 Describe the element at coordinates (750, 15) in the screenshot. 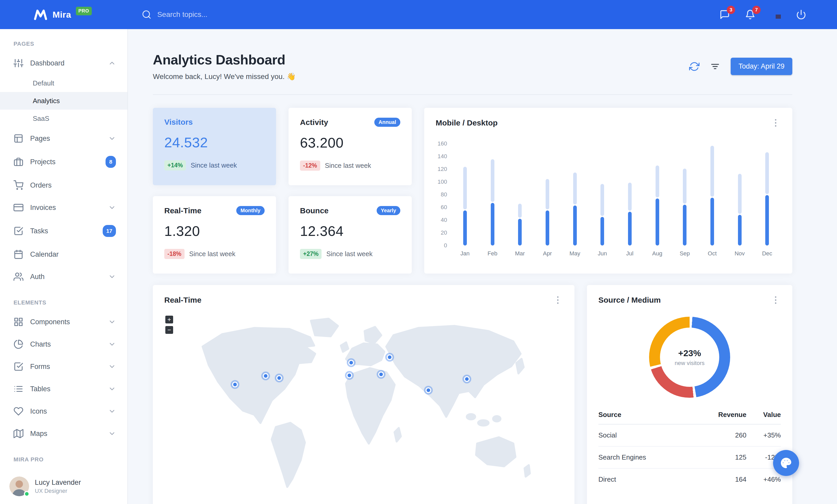

I see `notifications-button: 7` at that location.